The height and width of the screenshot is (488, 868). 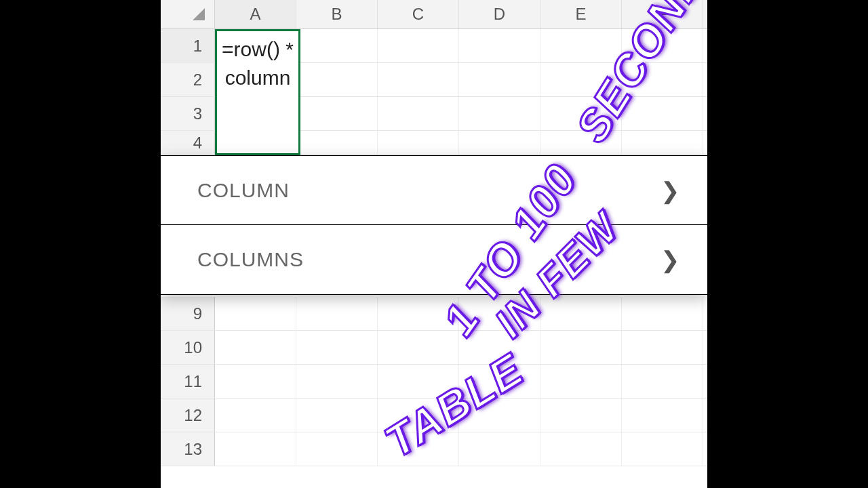 I want to click on suggestion-label: COLUMNS, so click(x=251, y=260).